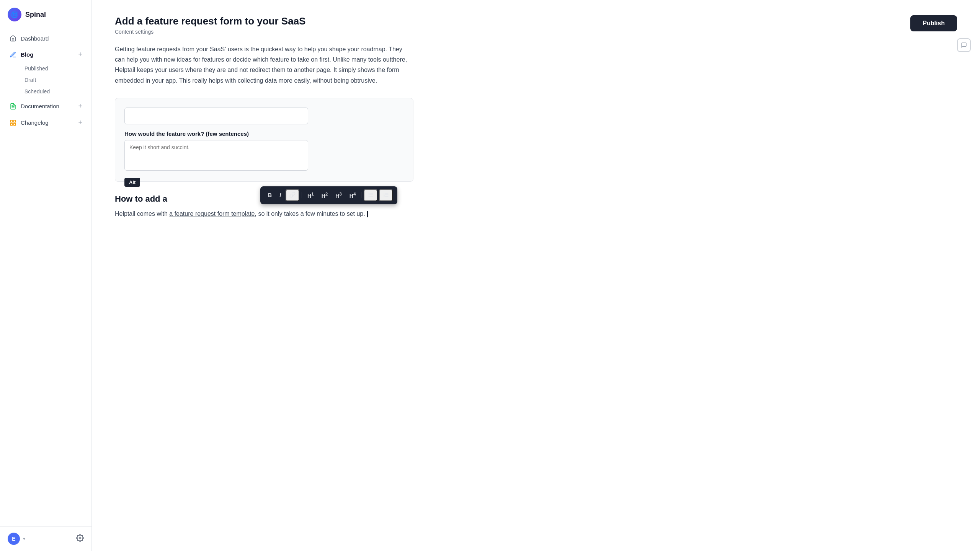  What do you see at coordinates (46, 15) in the screenshot?
I see `logo-area: 🌀 Spinal` at bounding box center [46, 15].